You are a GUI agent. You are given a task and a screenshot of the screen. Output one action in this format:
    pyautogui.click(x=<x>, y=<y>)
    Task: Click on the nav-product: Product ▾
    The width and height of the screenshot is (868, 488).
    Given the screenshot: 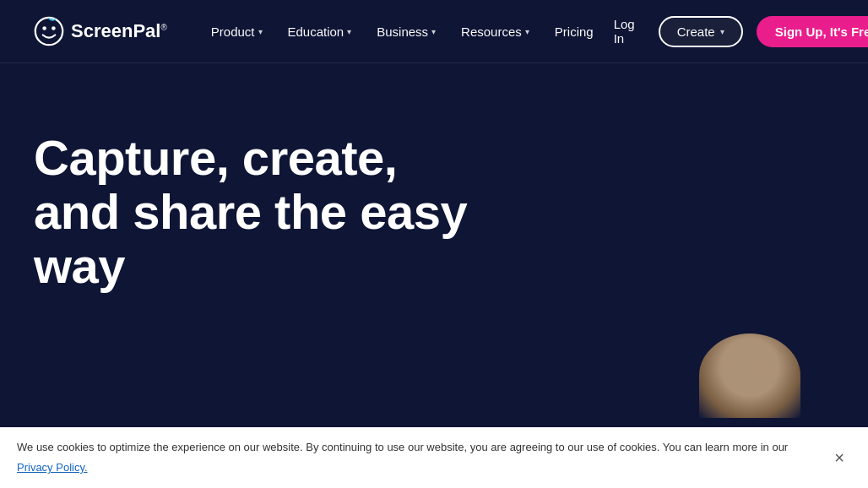 What is the action you would take?
    pyautogui.click(x=236, y=32)
    